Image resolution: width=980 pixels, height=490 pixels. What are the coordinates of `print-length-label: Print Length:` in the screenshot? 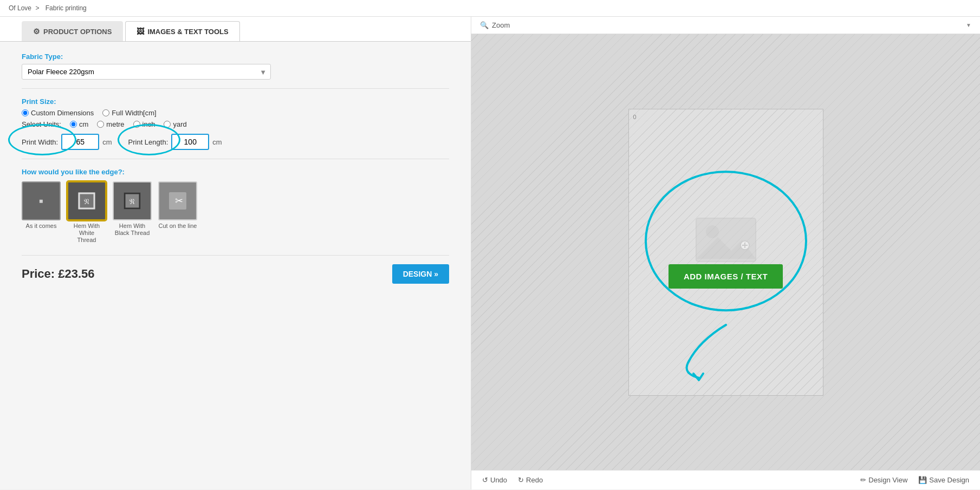 It's located at (148, 142).